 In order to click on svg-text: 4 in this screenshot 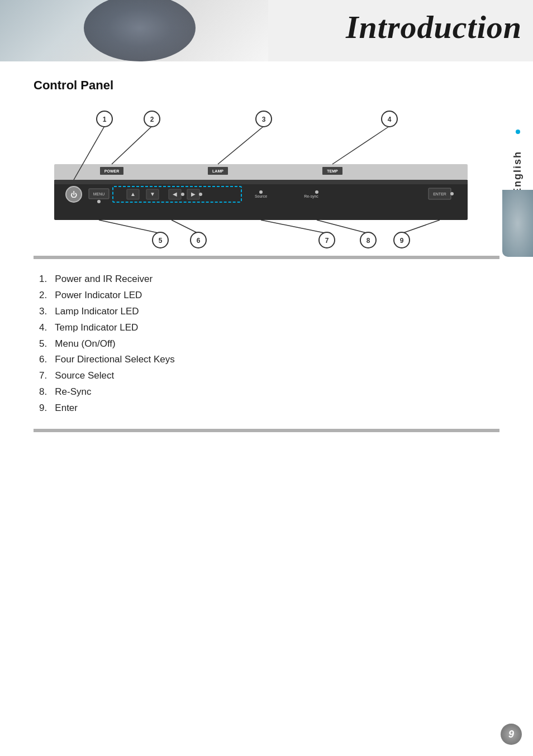, I will do `click(390, 119)`.